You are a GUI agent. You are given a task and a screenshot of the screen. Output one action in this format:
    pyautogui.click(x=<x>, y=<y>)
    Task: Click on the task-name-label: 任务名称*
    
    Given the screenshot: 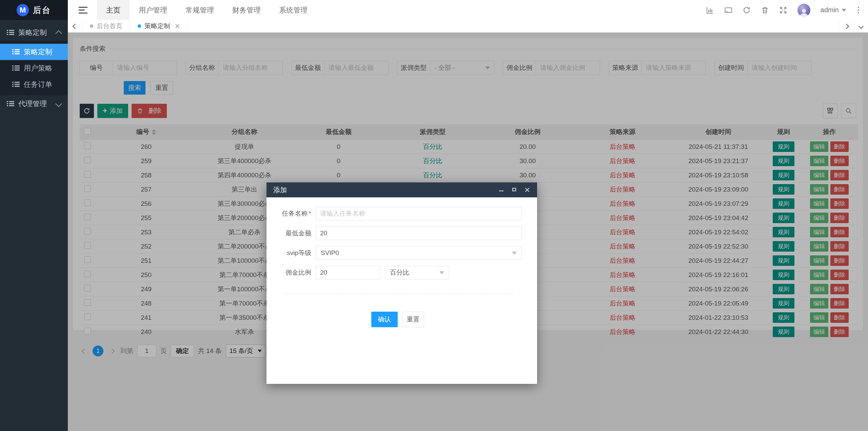 What is the action you would take?
    pyautogui.click(x=292, y=214)
    